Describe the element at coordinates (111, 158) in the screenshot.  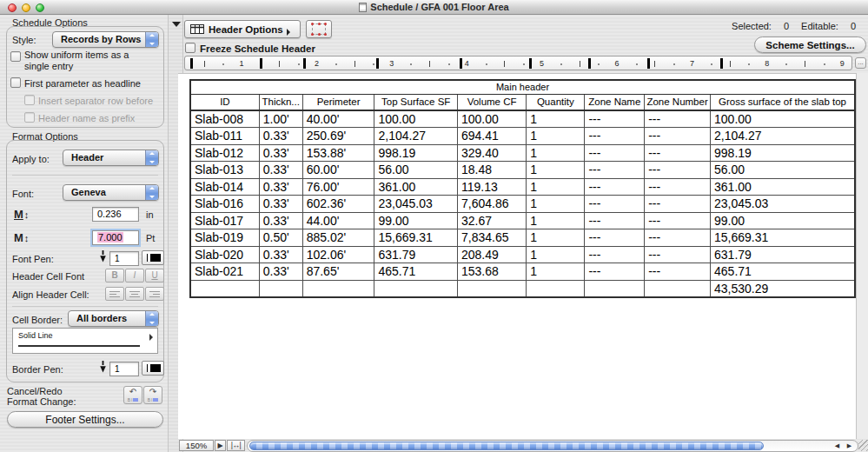
I see `apply-to-popup: Header` at that location.